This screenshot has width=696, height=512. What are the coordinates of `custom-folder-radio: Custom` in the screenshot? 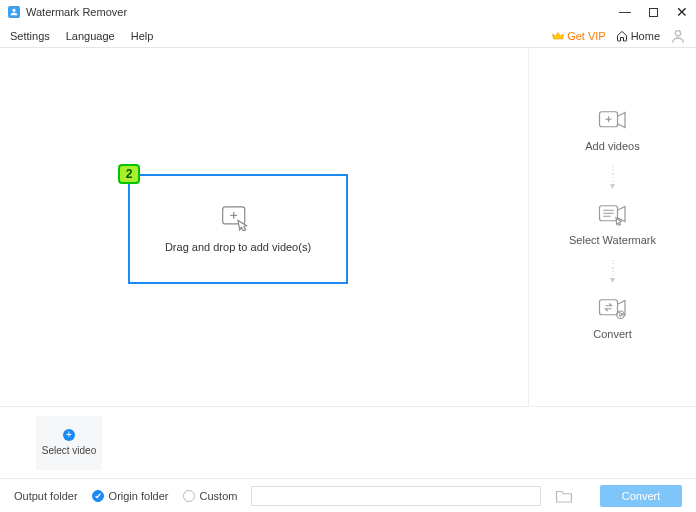 It's located at (210, 496).